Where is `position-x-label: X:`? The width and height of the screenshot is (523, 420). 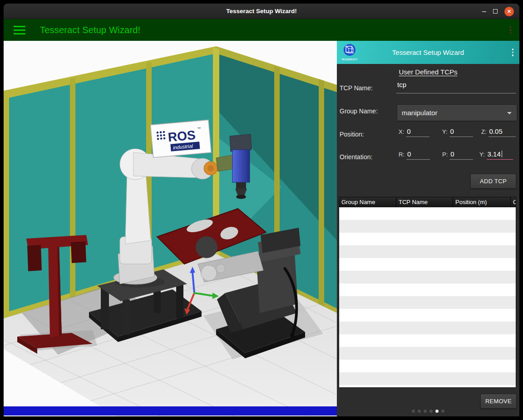
position-x-label: X: is located at coordinates (401, 132).